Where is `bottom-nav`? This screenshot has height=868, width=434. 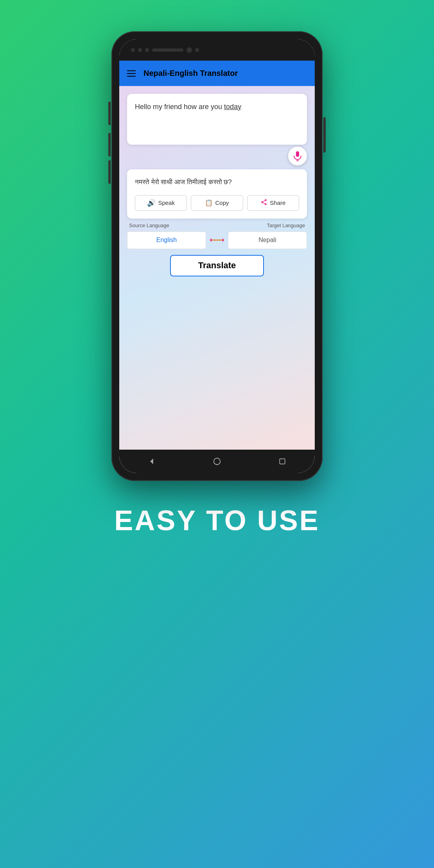 bottom-nav is located at coordinates (217, 461).